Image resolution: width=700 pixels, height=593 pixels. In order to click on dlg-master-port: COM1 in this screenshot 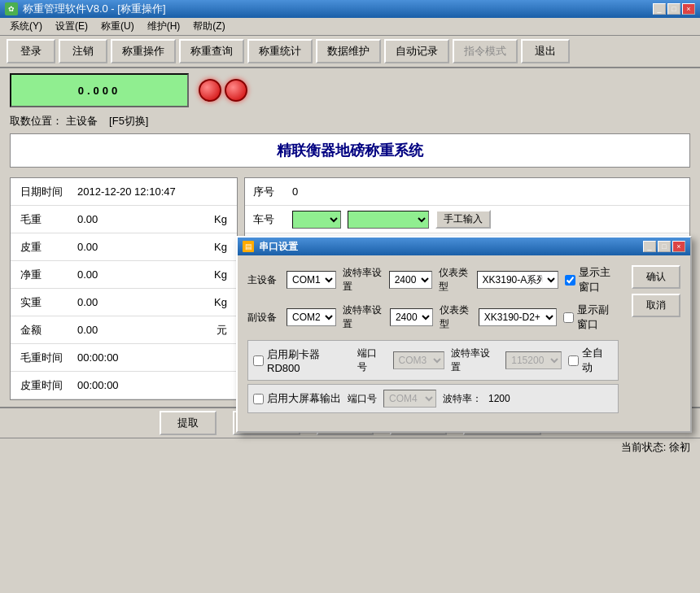, I will do `click(311, 280)`.